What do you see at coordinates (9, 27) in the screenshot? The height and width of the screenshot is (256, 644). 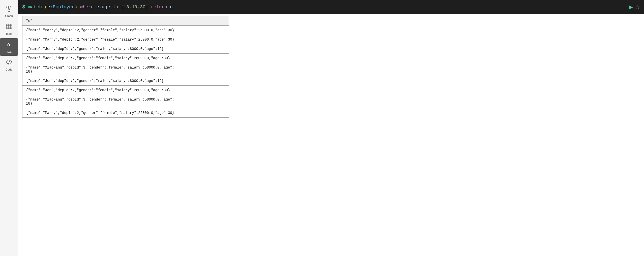 I see `table-icon` at bounding box center [9, 27].